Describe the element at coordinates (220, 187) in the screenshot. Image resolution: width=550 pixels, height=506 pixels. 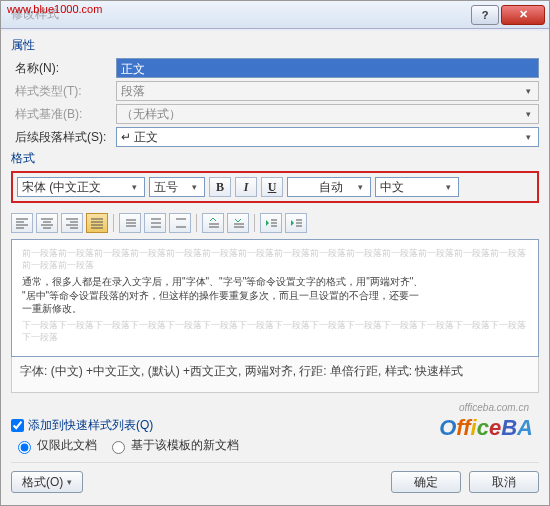
I see `bold-button: B` at that location.